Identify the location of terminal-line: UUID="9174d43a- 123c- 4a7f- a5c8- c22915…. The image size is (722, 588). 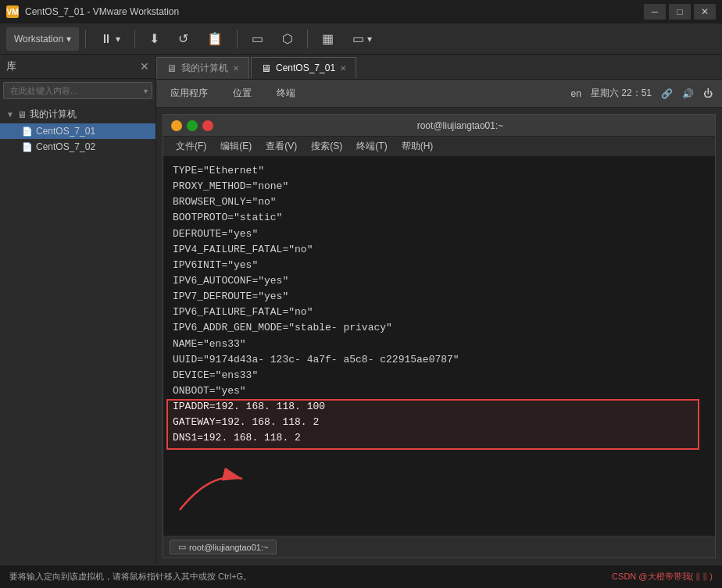
(439, 360).